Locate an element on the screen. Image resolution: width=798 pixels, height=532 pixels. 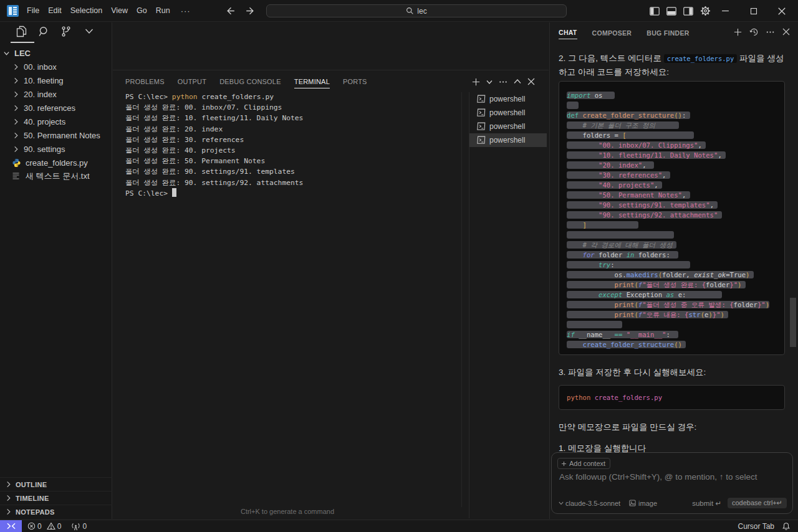
code-selection-highlight: for folder in folders: is located at coordinates (622, 255).